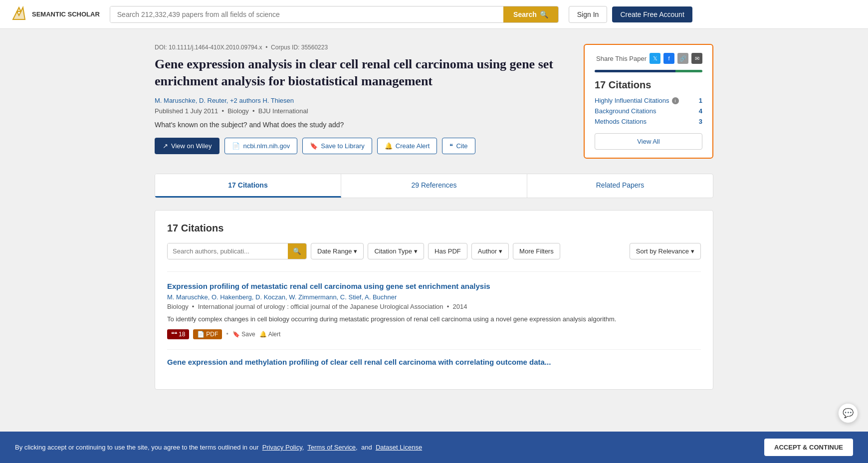 The width and height of the screenshot is (868, 463). I want to click on citations-card: Share This Paper 𝕏 f 🔗 ✉ 17 Citations Hi…, so click(649, 101).